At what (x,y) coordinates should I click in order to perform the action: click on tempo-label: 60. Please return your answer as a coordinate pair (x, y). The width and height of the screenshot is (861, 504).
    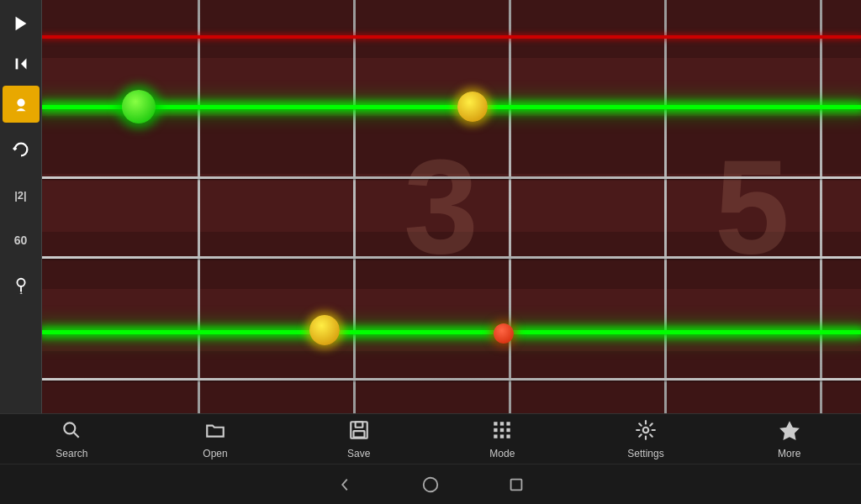
    Looking at the image, I should click on (21, 240).